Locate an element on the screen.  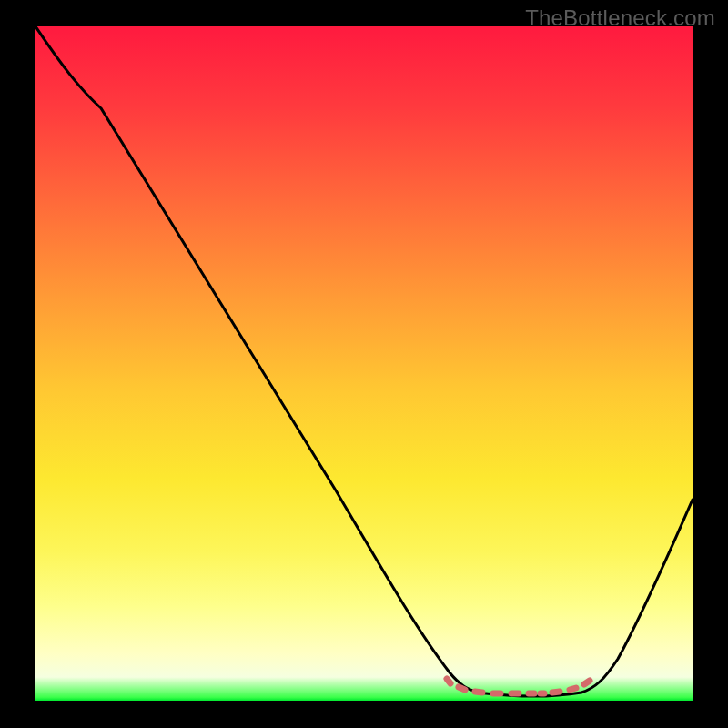
optimal-band-marker is located at coordinates (519, 686).